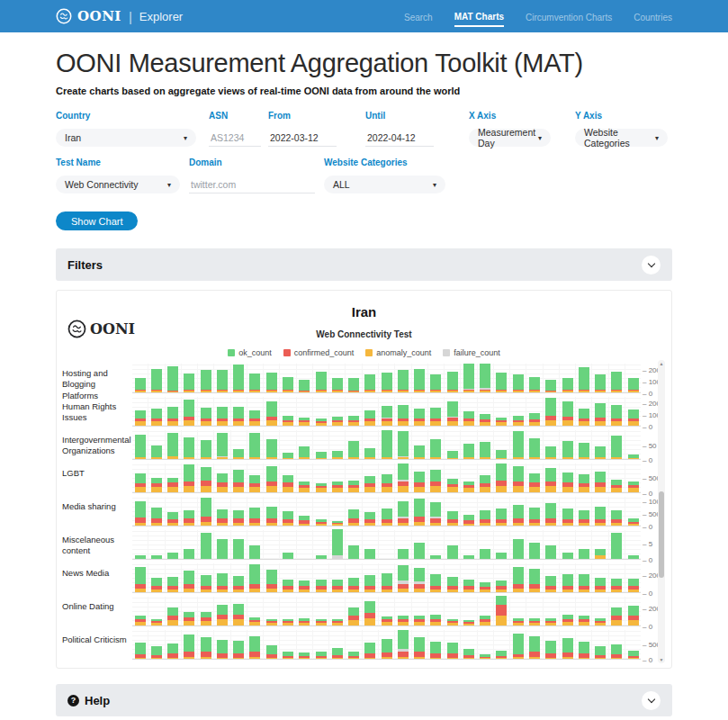 The height and width of the screenshot is (720, 728). Describe the element at coordinates (661, 535) in the screenshot. I see `scrollbar-thumb` at that location.